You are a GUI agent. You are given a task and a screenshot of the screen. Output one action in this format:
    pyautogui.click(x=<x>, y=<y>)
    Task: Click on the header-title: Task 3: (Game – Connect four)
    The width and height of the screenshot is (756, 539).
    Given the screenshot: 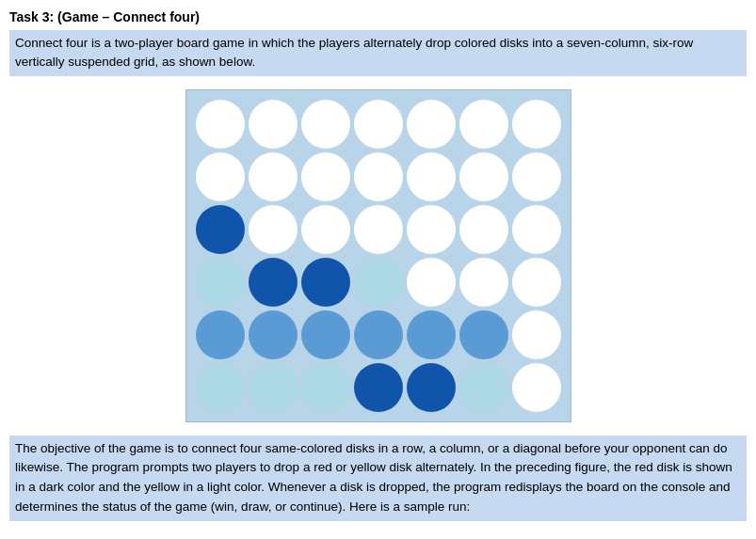 What is the action you would take?
    pyautogui.click(x=105, y=17)
    